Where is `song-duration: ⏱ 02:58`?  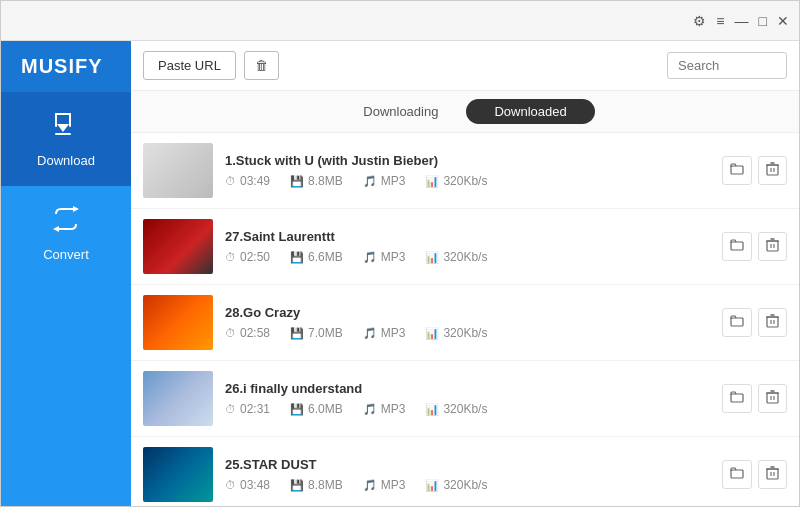
song-duration: ⏱ 02:58 is located at coordinates (248, 333).